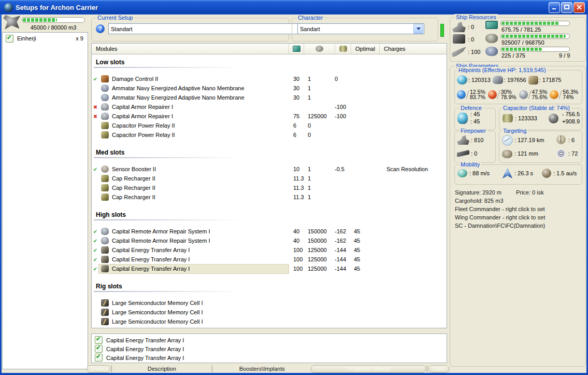  I want to click on max-targets-value: : 6, so click(571, 140).